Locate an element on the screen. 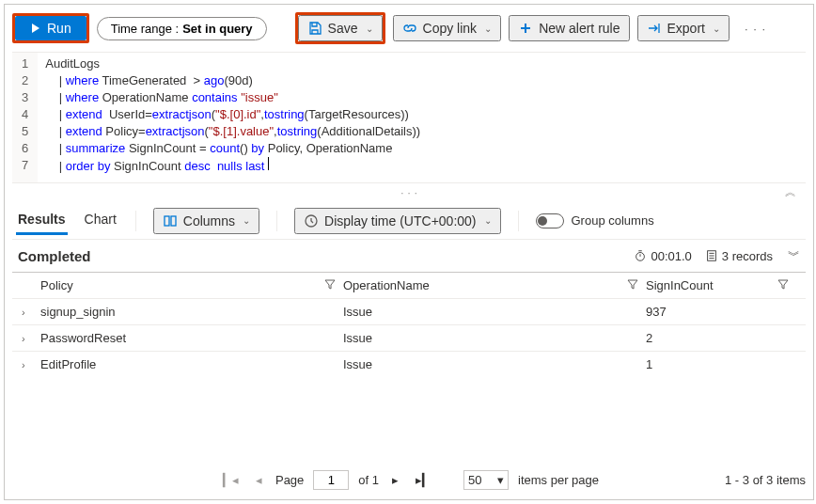  group-columns-label: Group columns is located at coordinates (613, 220).